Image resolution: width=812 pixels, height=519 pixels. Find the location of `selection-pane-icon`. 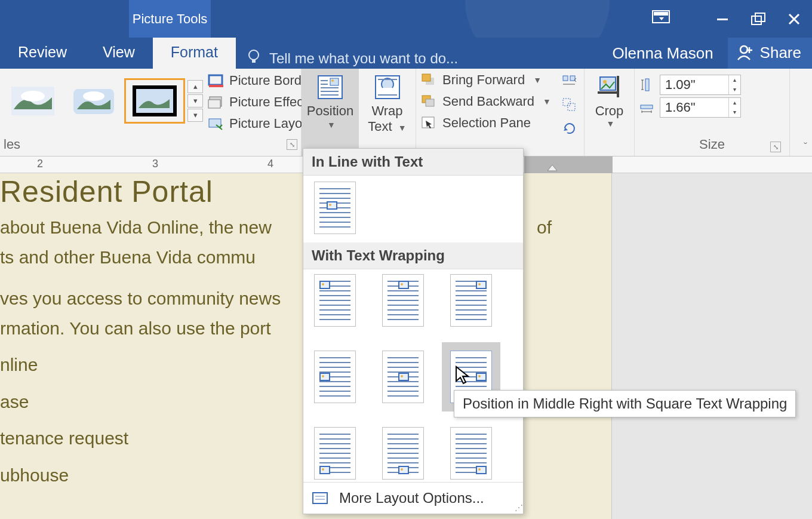

selection-pane-icon is located at coordinates (429, 123).